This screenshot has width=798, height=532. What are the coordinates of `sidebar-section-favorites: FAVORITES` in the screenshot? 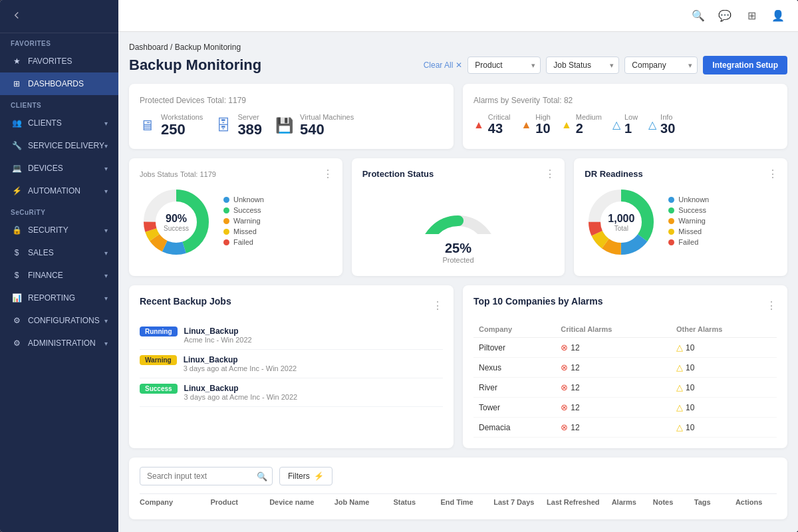 It's located at (59, 41).